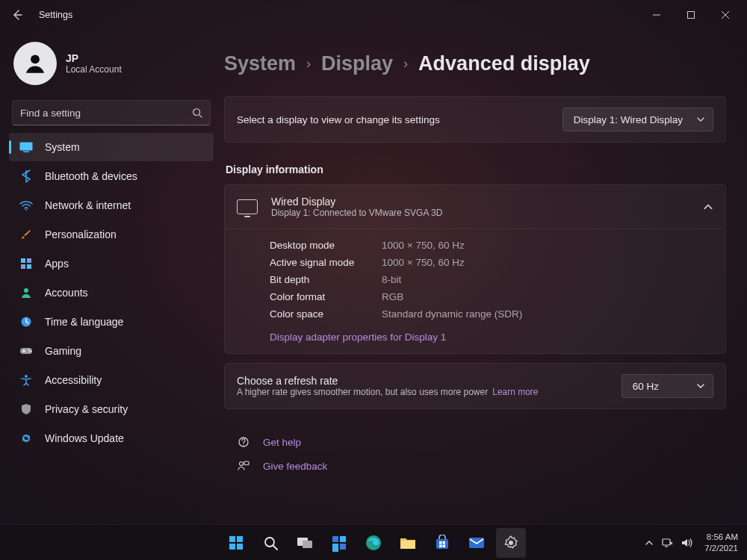 This screenshot has width=747, height=560. What do you see at coordinates (111, 438) in the screenshot?
I see `nav-update: Windows Update` at bounding box center [111, 438].